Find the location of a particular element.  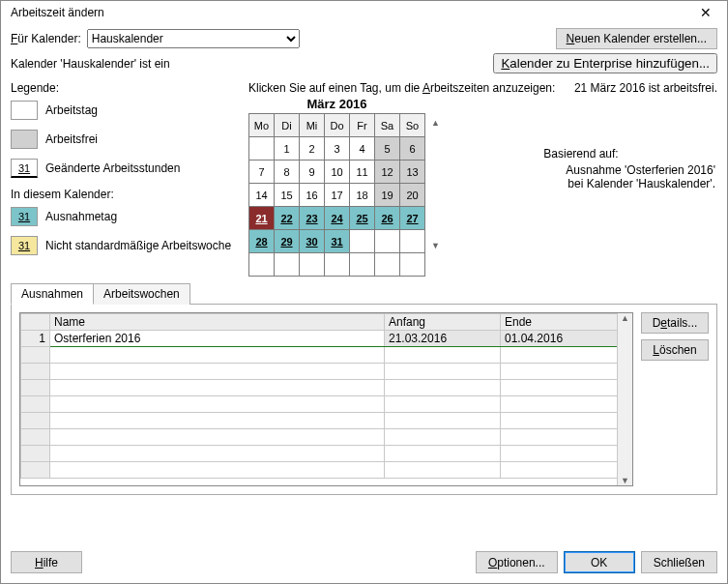

grid-scrollbar: ▲ ▼ is located at coordinates (625, 399).